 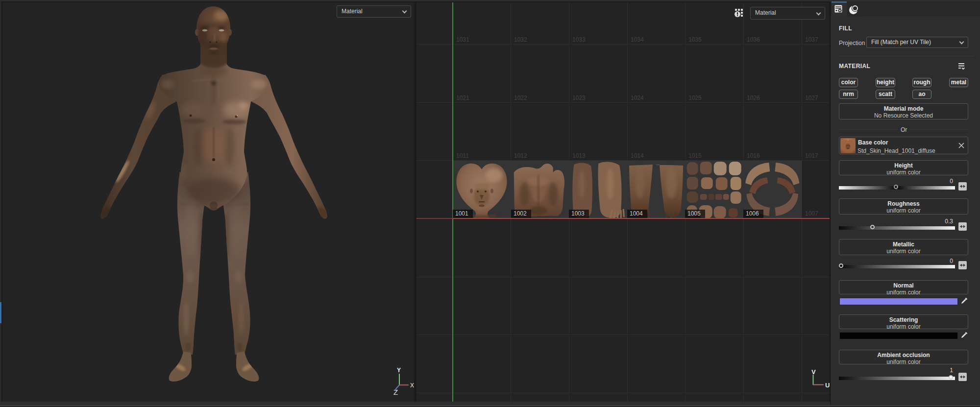 I want to click on svg-text: X, so click(x=412, y=385).